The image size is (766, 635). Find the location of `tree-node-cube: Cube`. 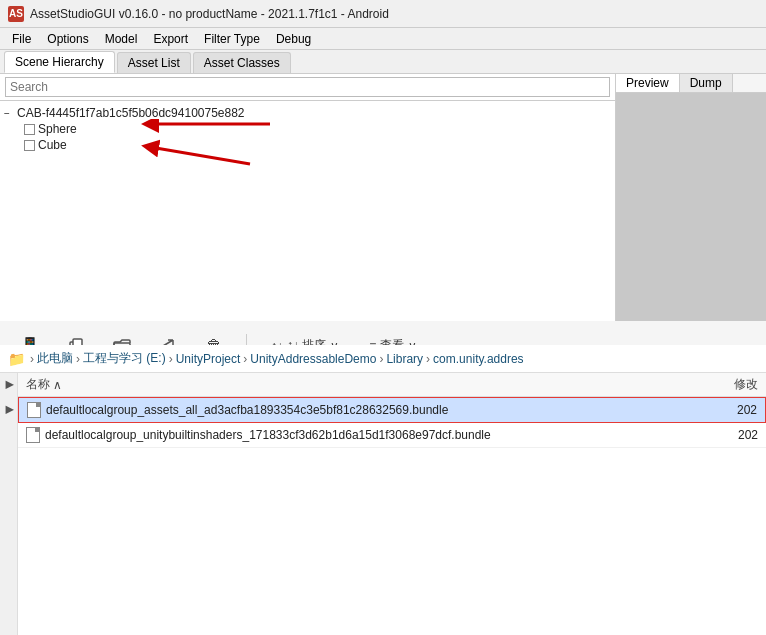

tree-node-cube: Cube is located at coordinates (318, 145).